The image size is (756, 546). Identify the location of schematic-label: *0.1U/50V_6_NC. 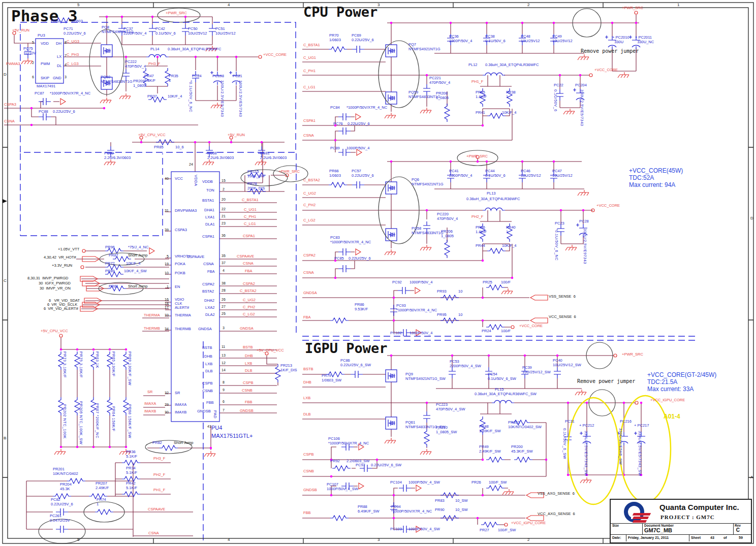
(556, 245).